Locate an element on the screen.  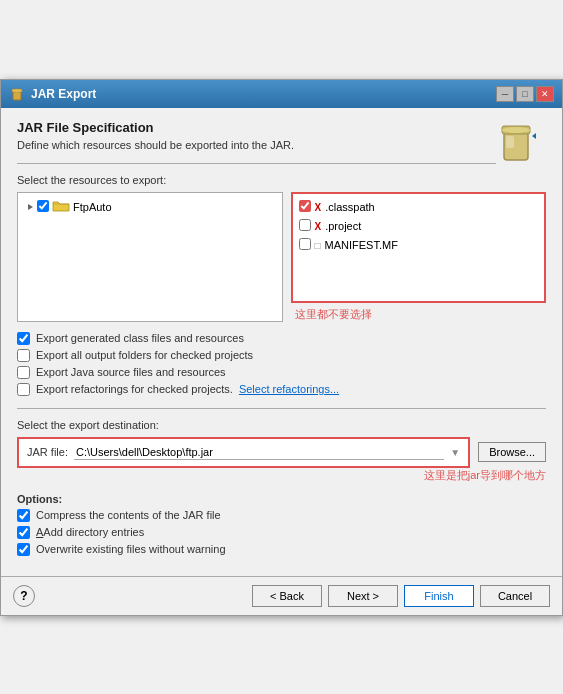
file-label-classpath: .classpath is located at coordinates (350, 207).